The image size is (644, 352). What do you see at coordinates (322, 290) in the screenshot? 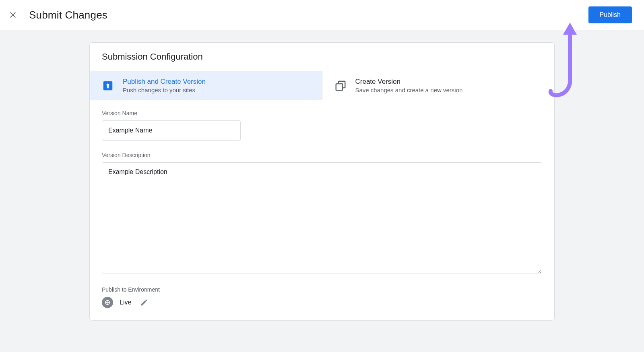
I see `publish-env-label: Publish to Environment` at bounding box center [322, 290].